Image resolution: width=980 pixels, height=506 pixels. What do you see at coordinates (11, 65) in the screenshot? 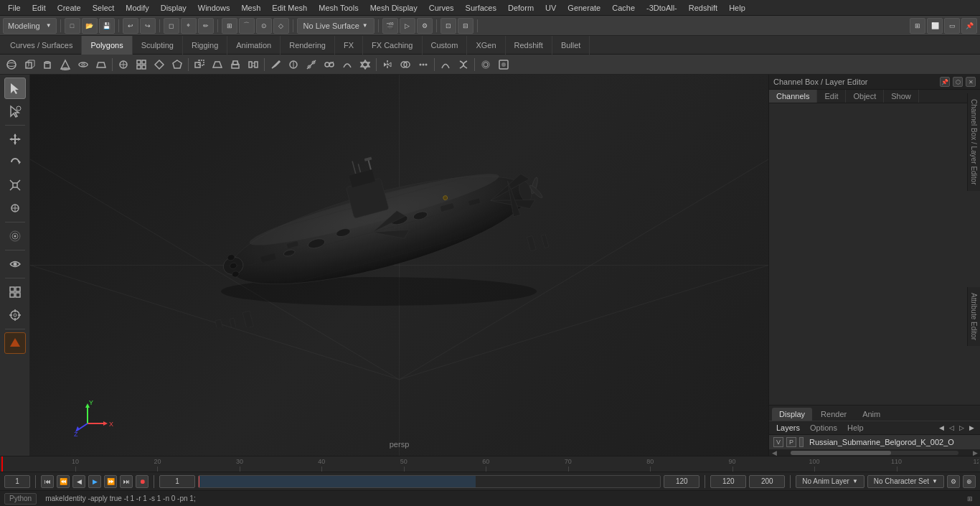
I see `sphere-icon-btn` at bounding box center [11, 65].